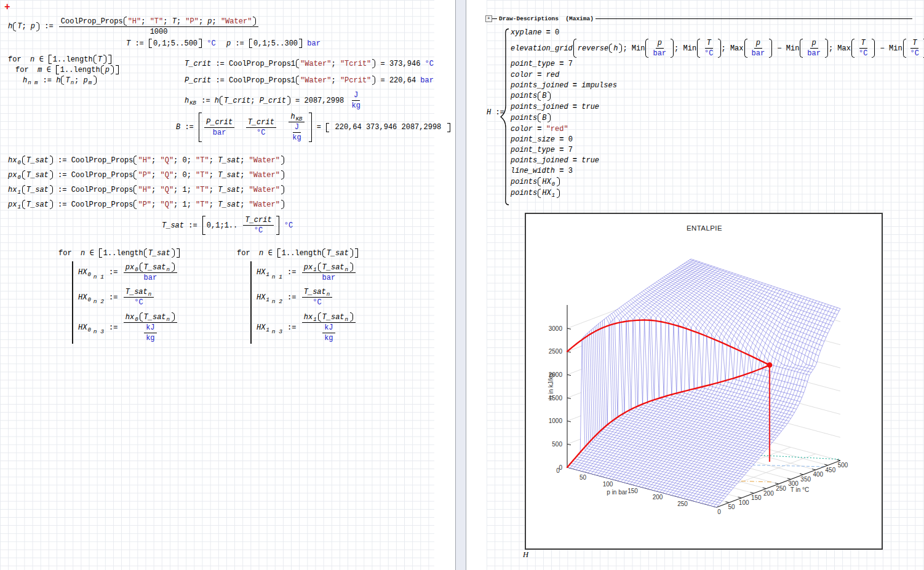 The width and height of the screenshot is (924, 570). Describe the element at coordinates (535, 33) in the screenshot. I see `draw-item-0: xyplane = 0` at that location.